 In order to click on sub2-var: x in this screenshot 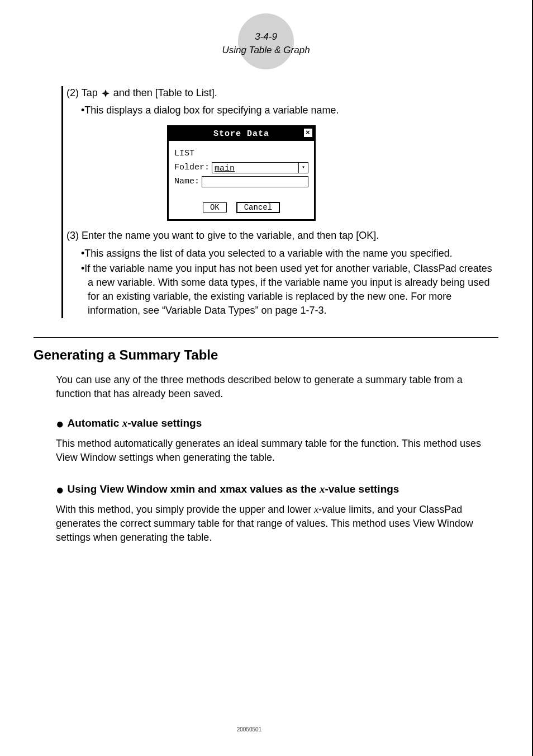, I will do `click(322, 489)`.